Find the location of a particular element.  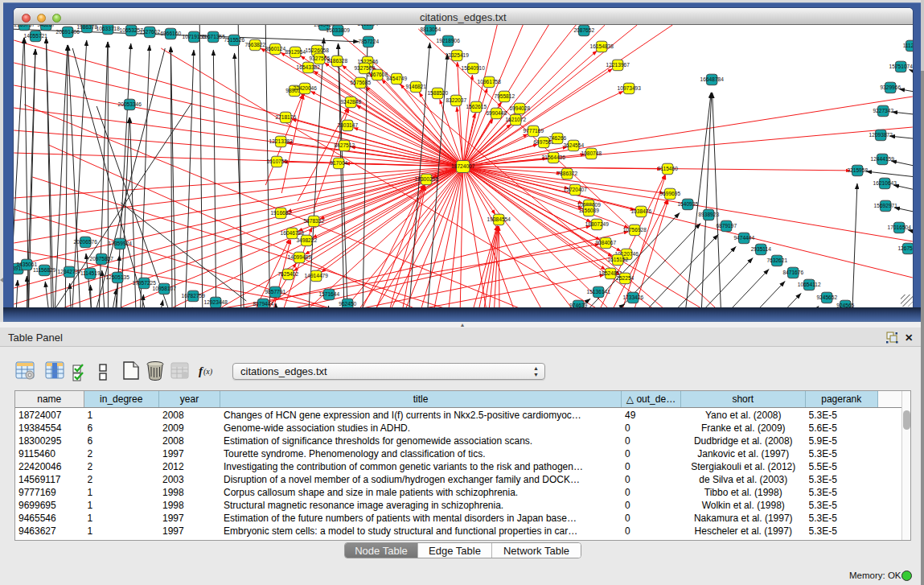

svg-text: 15136141 is located at coordinates (599, 291).